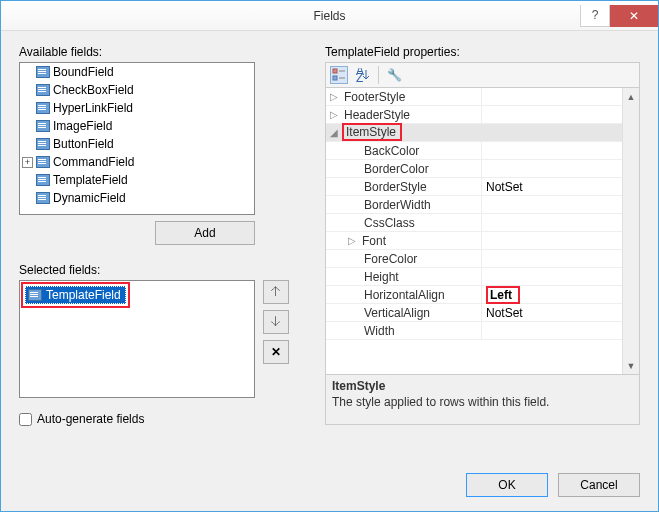 The width and height of the screenshot is (659, 512). I want to click on property-row: BackColor, so click(474, 151).